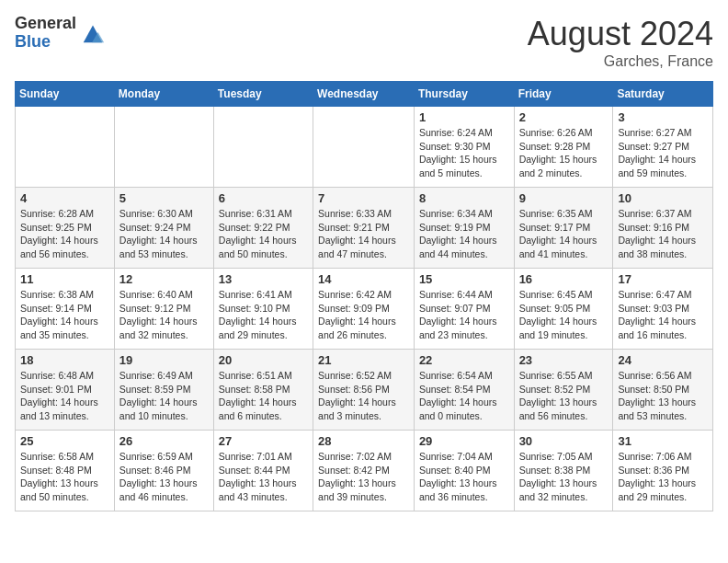 The height and width of the screenshot is (563, 728). I want to click on day-info: Sunrise: 6:56 AM Sunset: 8:50 PM Dayligh…, so click(663, 396).